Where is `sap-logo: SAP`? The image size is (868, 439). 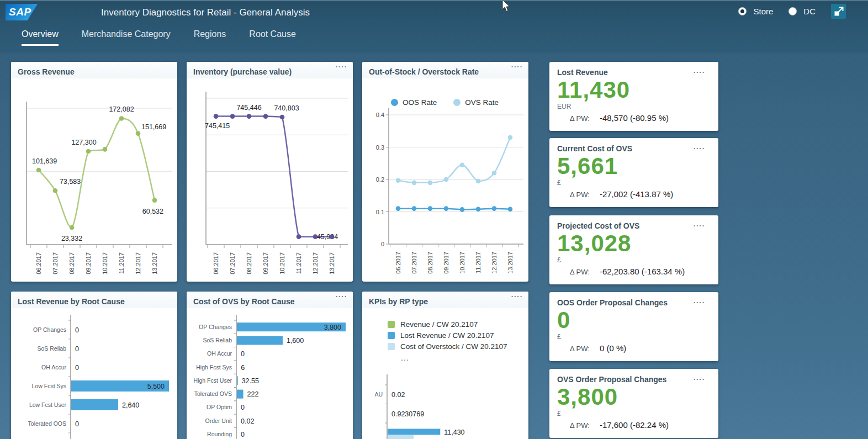 sap-logo: SAP is located at coordinates (22, 12).